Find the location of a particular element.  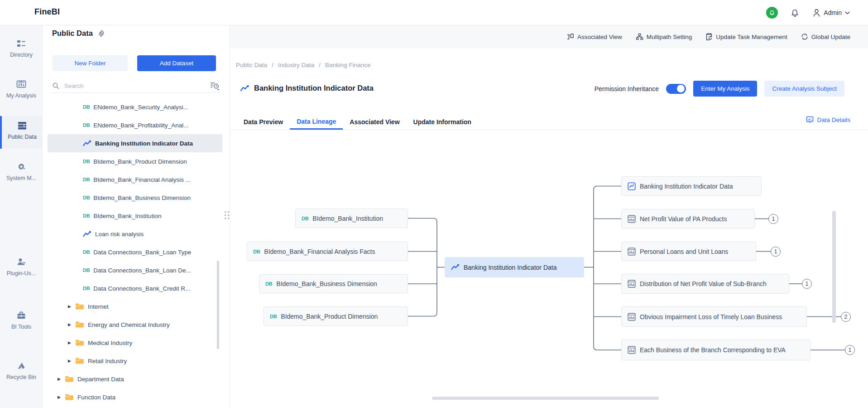

sidebar-item-recycle-bin: Recycle Bin is located at coordinates (21, 370).